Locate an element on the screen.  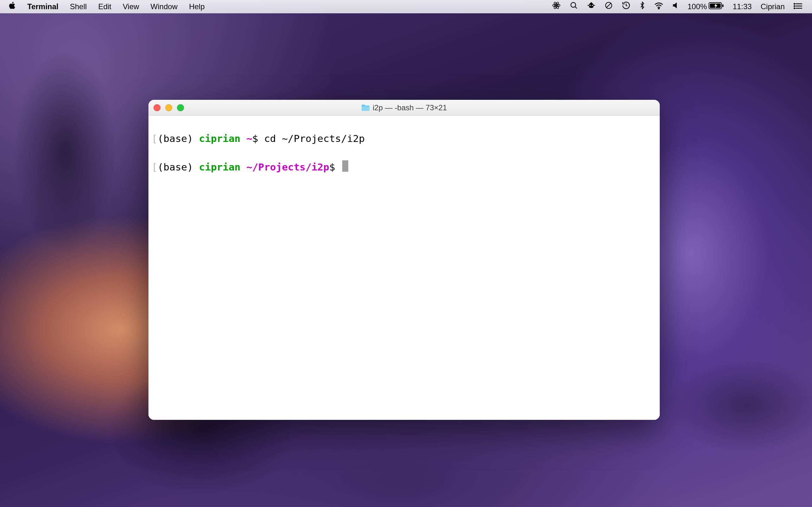
search-icon is located at coordinates (574, 7).